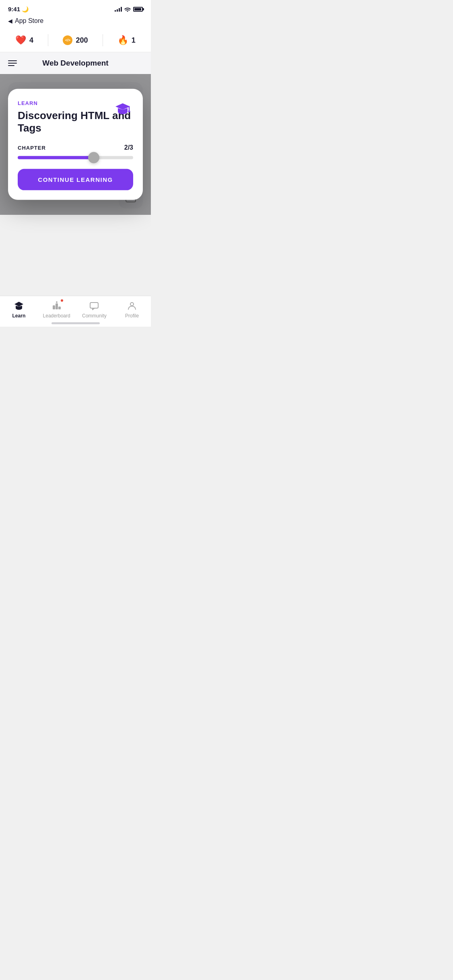 The width and height of the screenshot is (453, 980). I want to click on graduation-cap-icon, so click(123, 109).